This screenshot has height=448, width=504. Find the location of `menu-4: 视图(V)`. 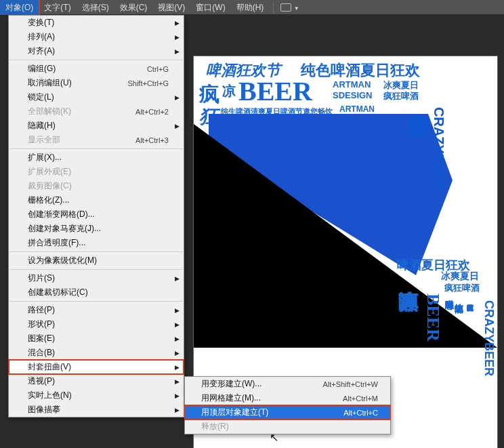

menu-4: 视图(V) is located at coordinates (171, 7).